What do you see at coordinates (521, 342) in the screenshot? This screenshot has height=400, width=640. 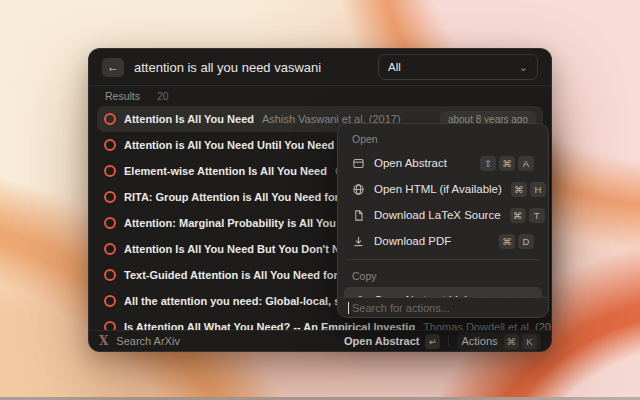 I see `actions-keys: ⌘K` at bounding box center [521, 342].